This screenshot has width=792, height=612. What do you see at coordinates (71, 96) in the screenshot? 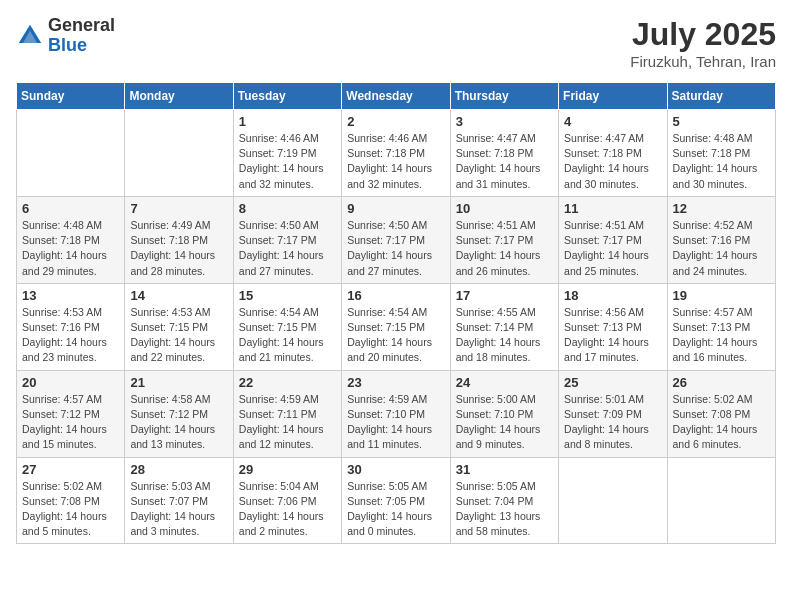
I see `weekday-header: Sunday` at bounding box center [71, 96].